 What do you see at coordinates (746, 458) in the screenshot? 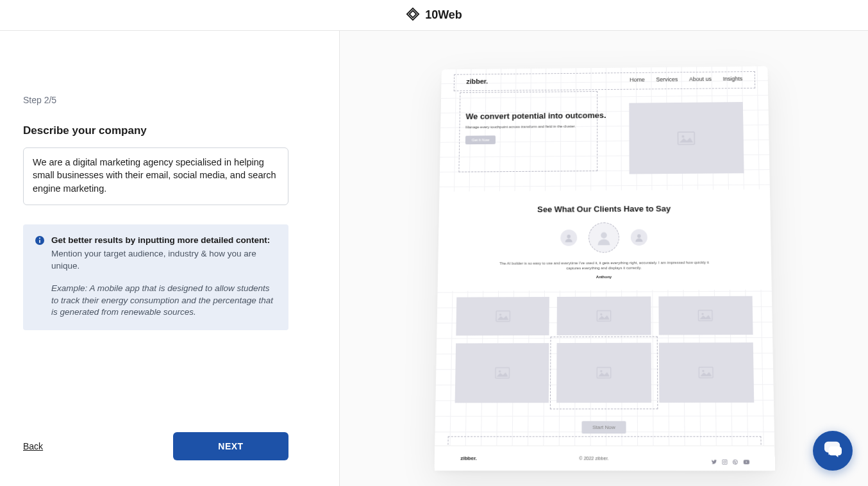
I see `youtube-icon` at bounding box center [746, 458].